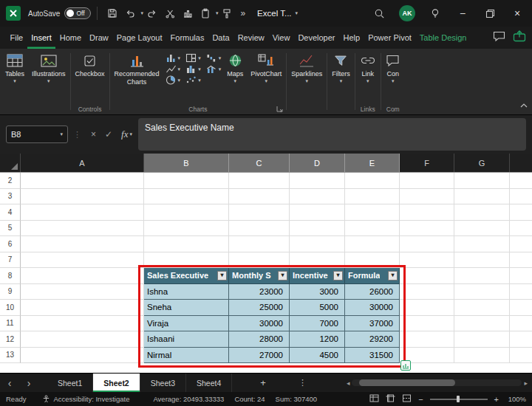 This screenshot has width=532, height=406. Describe the element at coordinates (526, 383) in the screenshot. I see `scroll-right-arrow: ▸` at that location.